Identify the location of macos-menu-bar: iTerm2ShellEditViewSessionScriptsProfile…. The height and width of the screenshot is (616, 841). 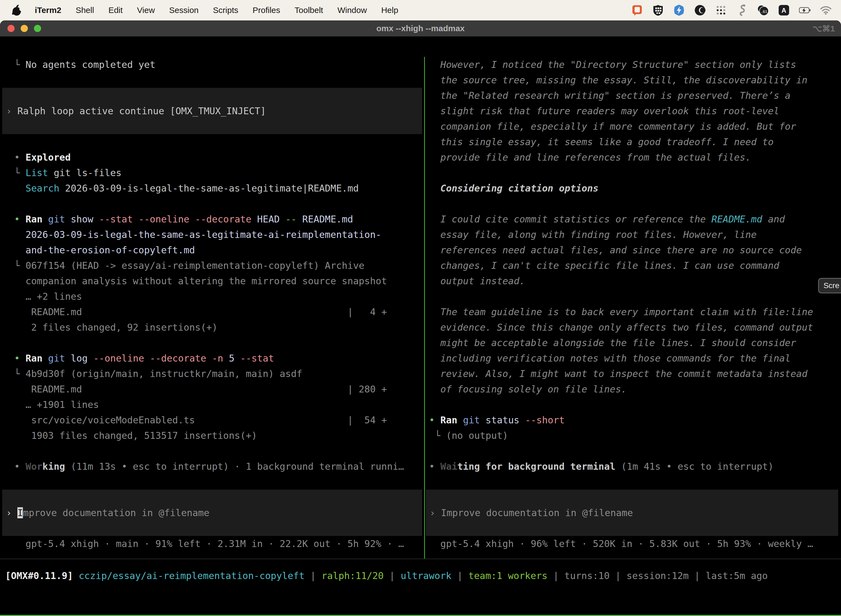
(420, 10).